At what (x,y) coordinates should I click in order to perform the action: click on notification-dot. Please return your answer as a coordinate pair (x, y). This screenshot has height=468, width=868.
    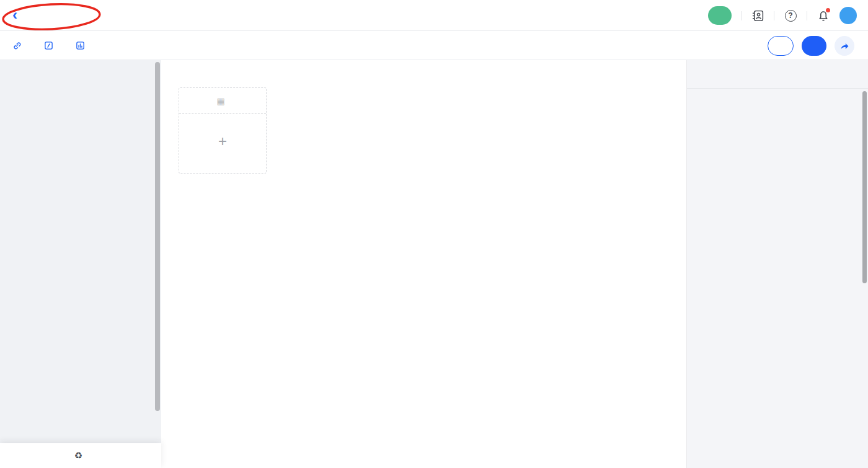
    Looking at the image, I should click on (828, 10).